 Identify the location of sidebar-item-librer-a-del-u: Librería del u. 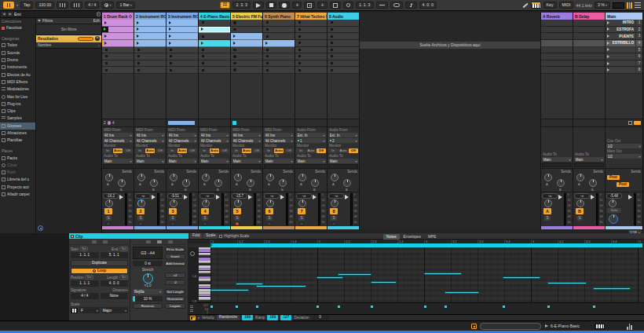
(17, 179).